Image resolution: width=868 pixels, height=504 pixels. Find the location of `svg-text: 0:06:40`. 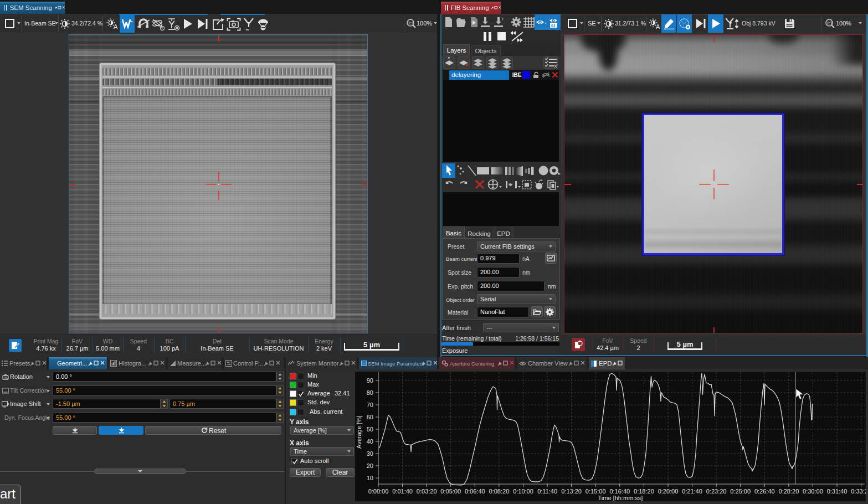

svg-text: 0:06:40 is located at coordinates (475, 491).